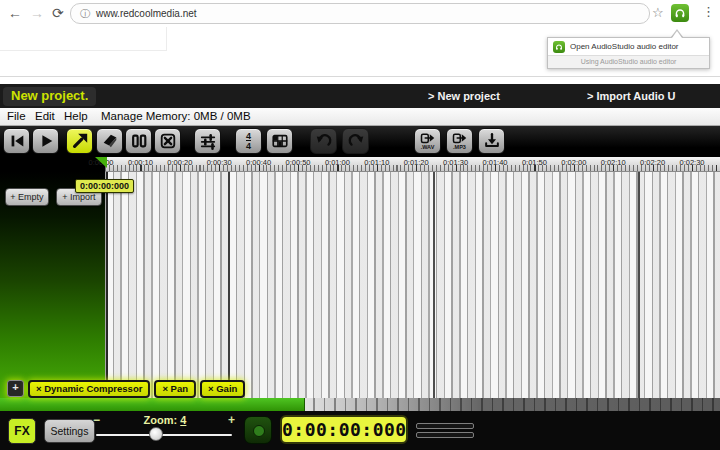 The width and height of the screenshot is (720, 450). I want to click on cut-tool-button, so click(110, 141).